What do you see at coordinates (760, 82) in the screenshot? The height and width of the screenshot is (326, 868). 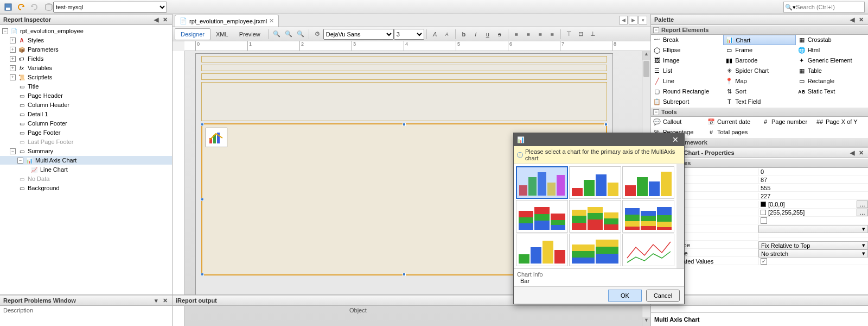 I see `pal-map: 📍Map` at bounding box center [760, 82].